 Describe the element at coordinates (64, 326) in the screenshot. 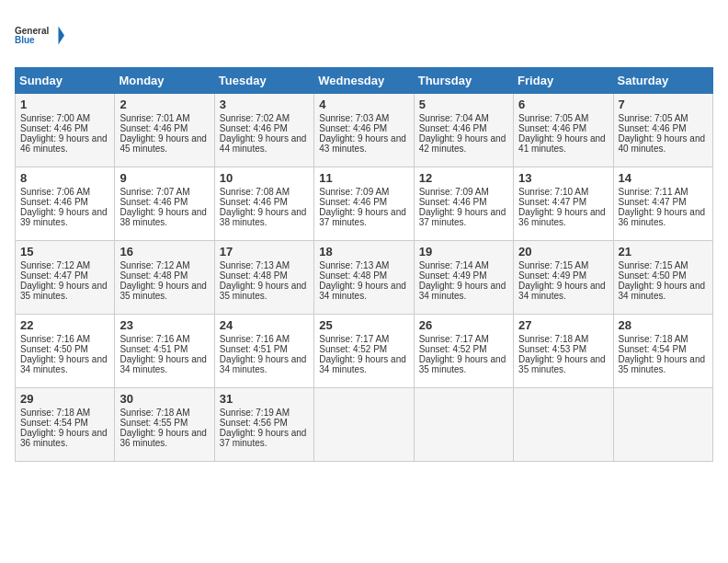

I see `day-number: 22` at that location.